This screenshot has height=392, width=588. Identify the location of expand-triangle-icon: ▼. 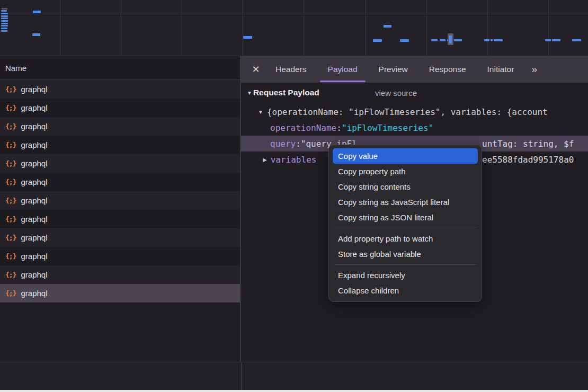
(261, 112).